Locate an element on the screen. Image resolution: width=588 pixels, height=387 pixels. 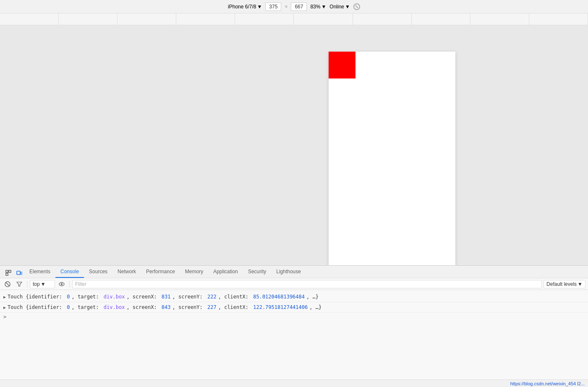
tab-memory: Memory is located at coordinates (194, 272).